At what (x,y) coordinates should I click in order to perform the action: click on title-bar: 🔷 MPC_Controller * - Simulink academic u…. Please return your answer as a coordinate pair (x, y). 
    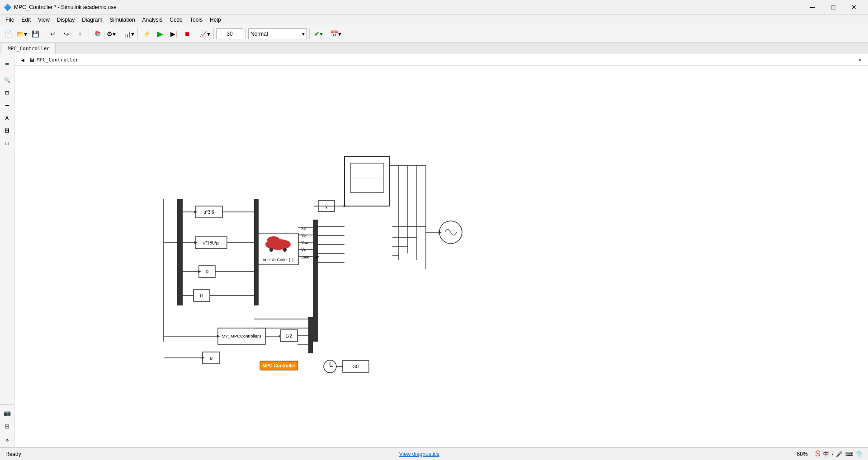
    Looking at the image, I should click on (434, 7).